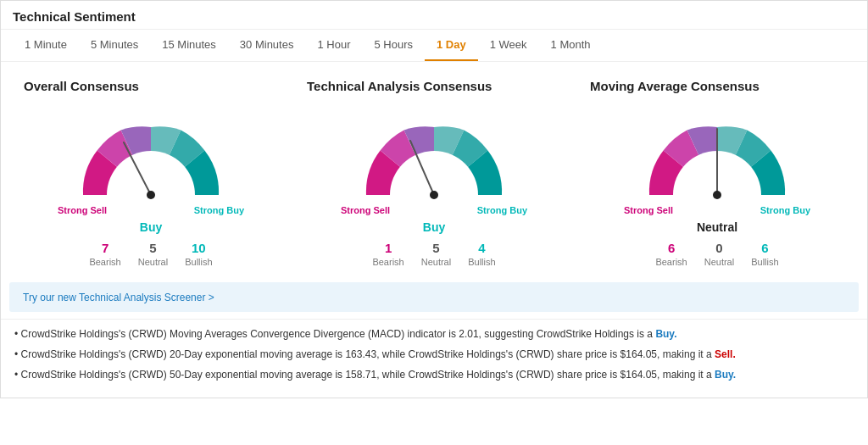 This screenshot has height=445, width=868. I want to click on note-highlight-1: Sell., so click(726, 354).